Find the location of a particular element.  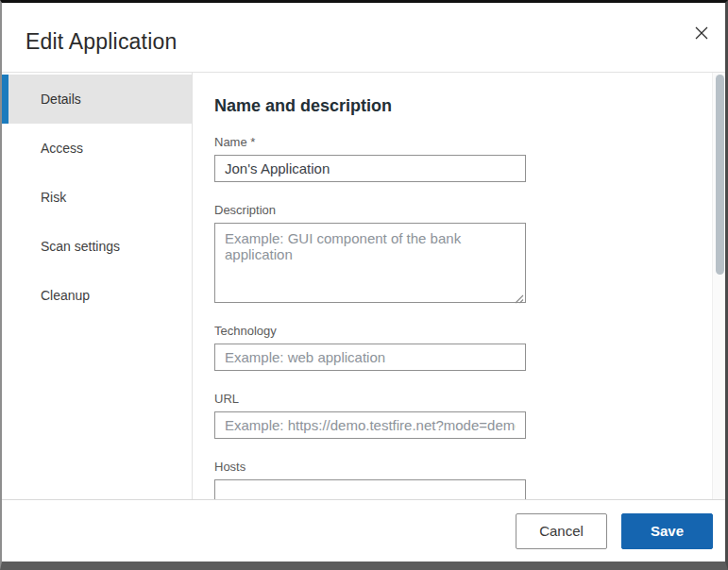

hosts-label: Hosts is located at coordinates (370, 466).